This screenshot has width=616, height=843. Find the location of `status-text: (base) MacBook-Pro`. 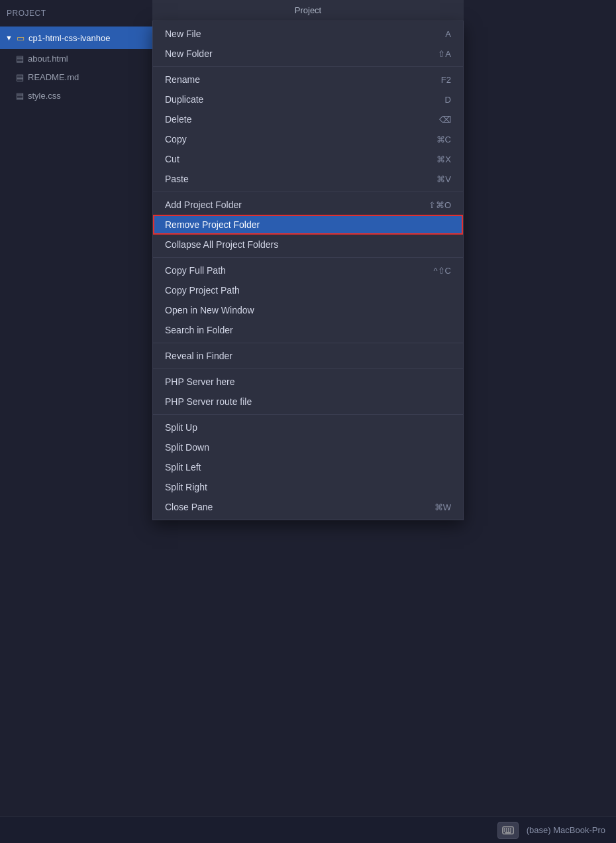

status-text: (base) MacBook-Pro is located at coordinates (566, 830).